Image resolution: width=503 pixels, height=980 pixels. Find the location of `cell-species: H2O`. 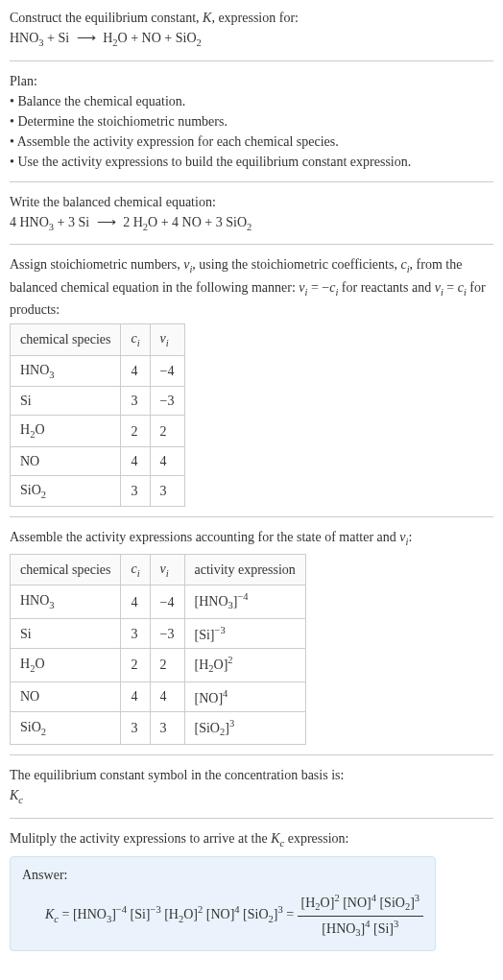

cell-species: H2O is located at coordinates (65, 432).